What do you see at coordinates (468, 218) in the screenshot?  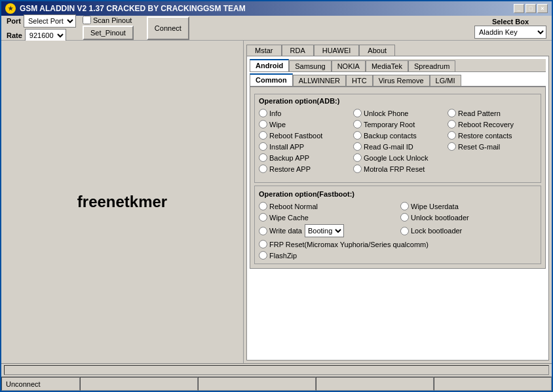 I see `radio-unlock-bootloader: Unlock bootloader` at bounding box center [468, 218].